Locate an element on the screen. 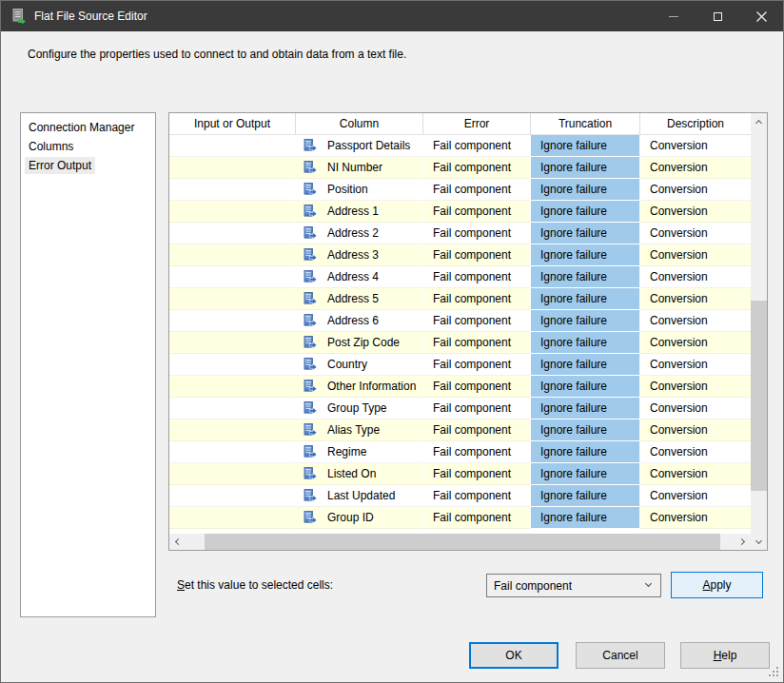 Image resolution: width=784 pixels, height=683 pixels. header-error: Error is located at coordinates (478, 124).